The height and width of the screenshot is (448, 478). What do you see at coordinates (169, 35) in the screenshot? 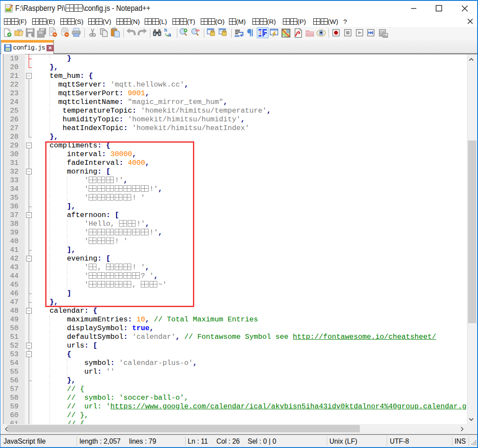
I see `svg-text: a` at bounding box center [169, 35].